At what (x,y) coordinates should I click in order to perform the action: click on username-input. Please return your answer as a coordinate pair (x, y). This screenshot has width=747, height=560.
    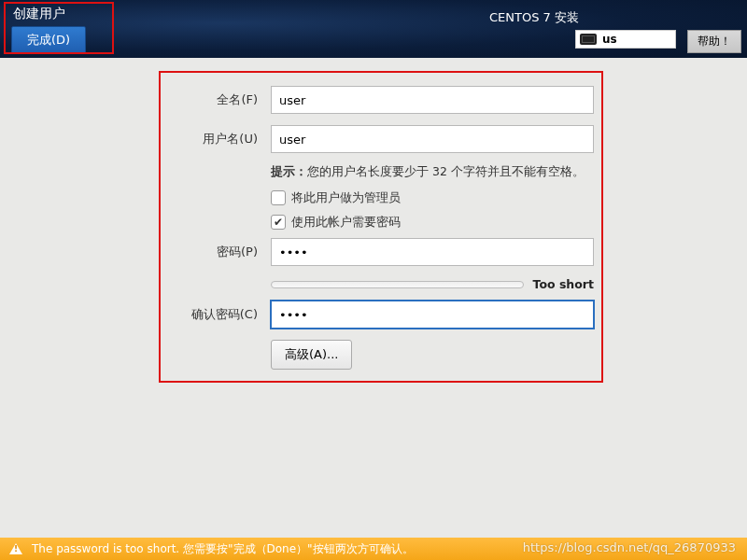
    Looking at the image, I should click on (432, 139).